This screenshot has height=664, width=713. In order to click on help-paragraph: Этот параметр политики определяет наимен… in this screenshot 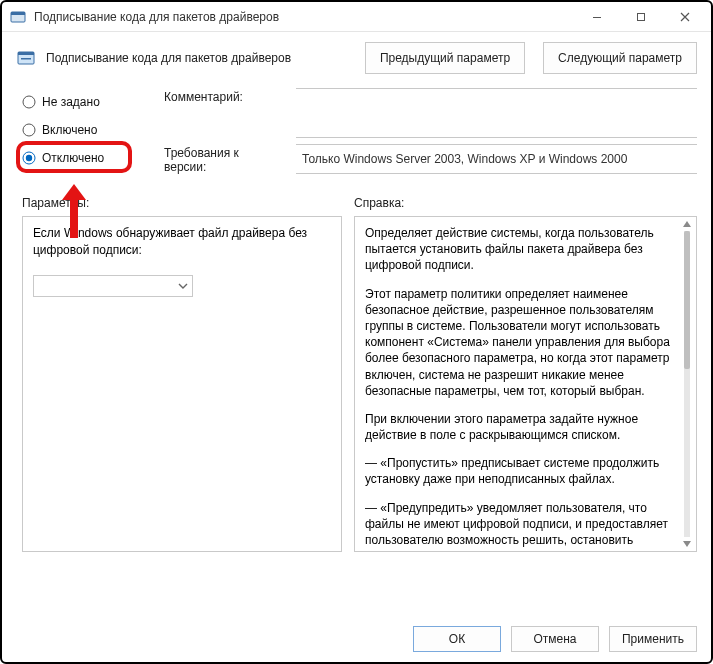, I will do `click(520, 342)`.